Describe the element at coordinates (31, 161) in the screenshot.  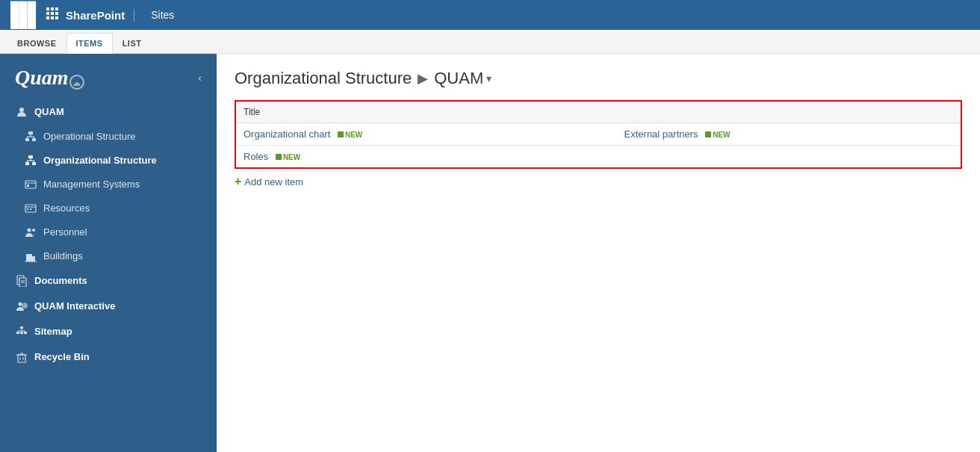
I see `org-chart2-icon` at that location.